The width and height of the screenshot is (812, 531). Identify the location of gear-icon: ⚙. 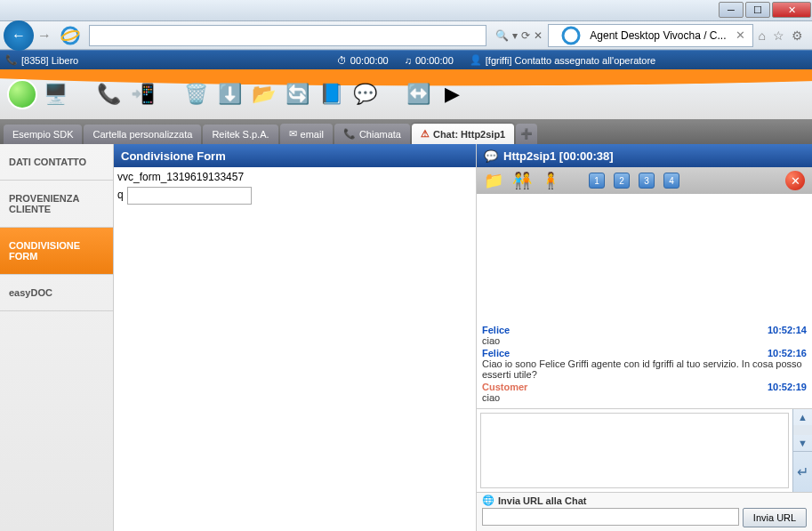
(797, 36).